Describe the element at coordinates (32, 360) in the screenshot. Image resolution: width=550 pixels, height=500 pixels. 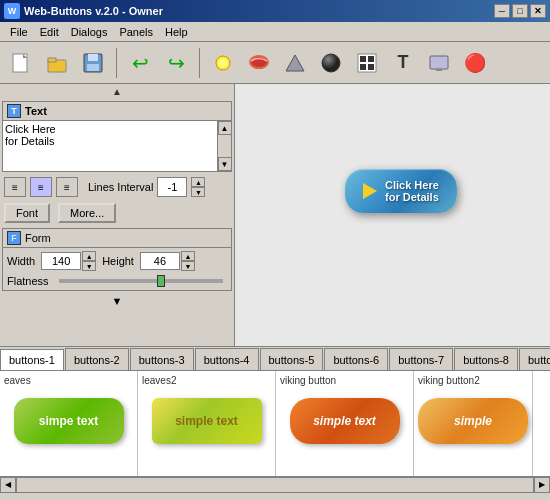
I see `tab-buttons-1: buttons-1` at that location.